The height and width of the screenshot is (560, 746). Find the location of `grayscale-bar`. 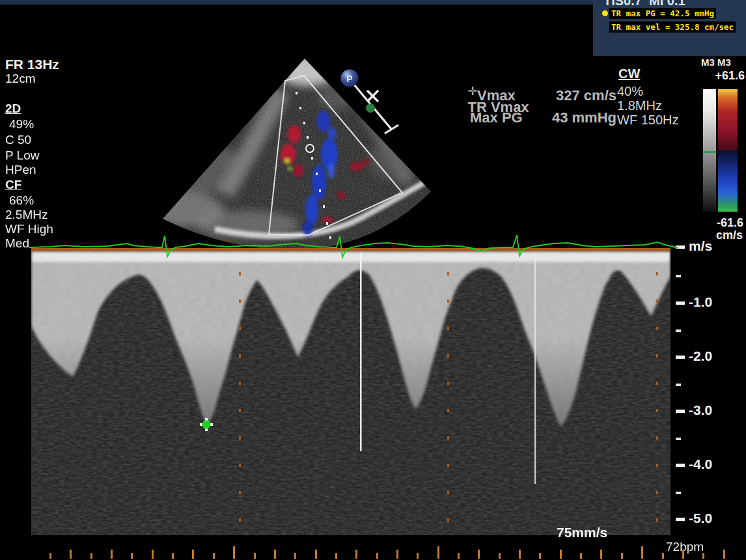

grayscale-bar is located at coordinates (710, 150).